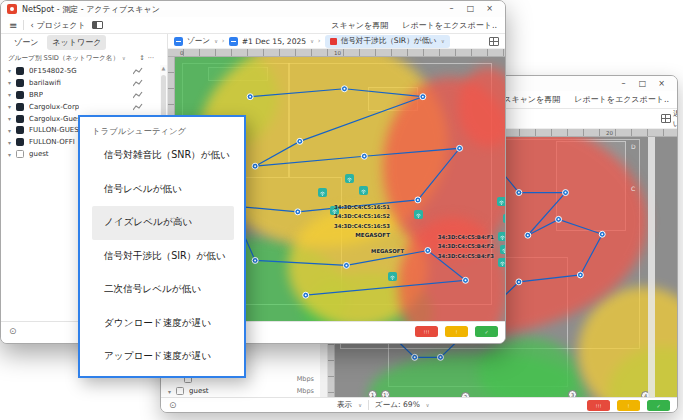 This screenshot has width=683, height=420. Describe the element at coordinates (234, 42) in the screenshot. I see `snapshot-icon` at that location.